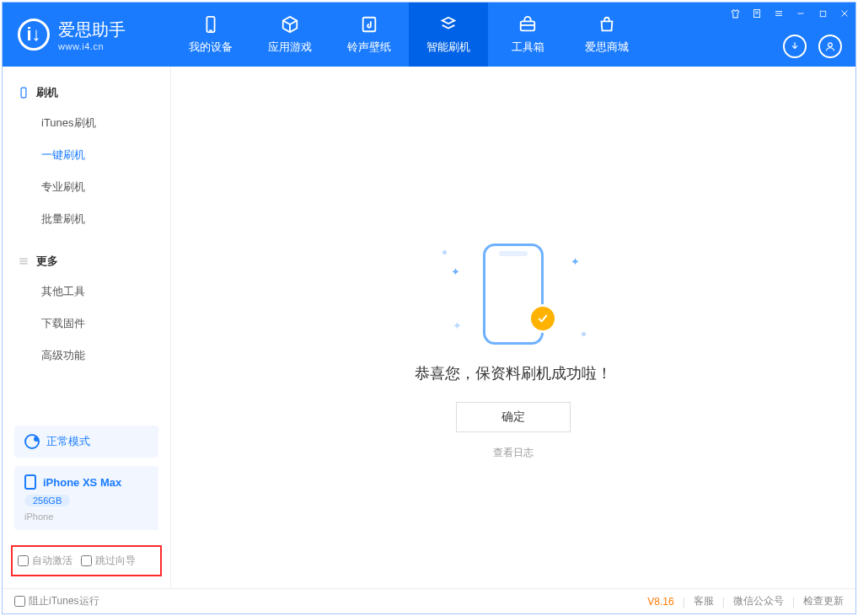  What do you see at coordinates (812, 46) in the screenshot?
I see `header-actions` at bounding box center [812, 46].